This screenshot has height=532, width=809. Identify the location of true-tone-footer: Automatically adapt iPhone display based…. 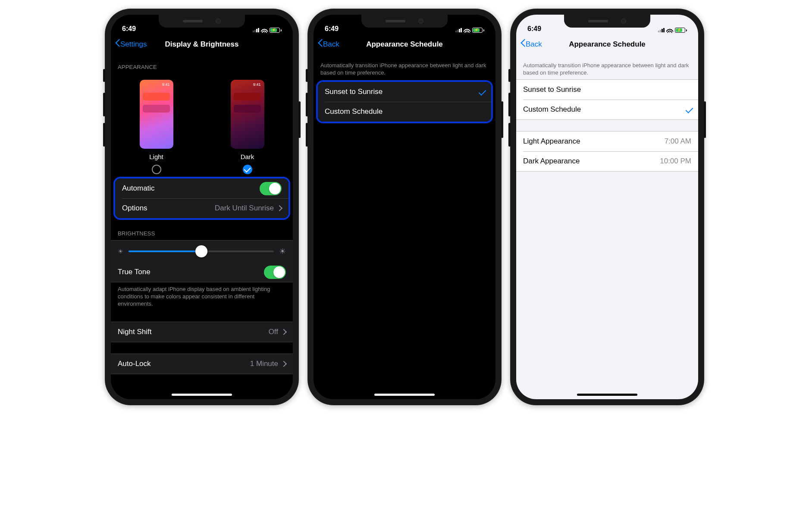
(202, 297).